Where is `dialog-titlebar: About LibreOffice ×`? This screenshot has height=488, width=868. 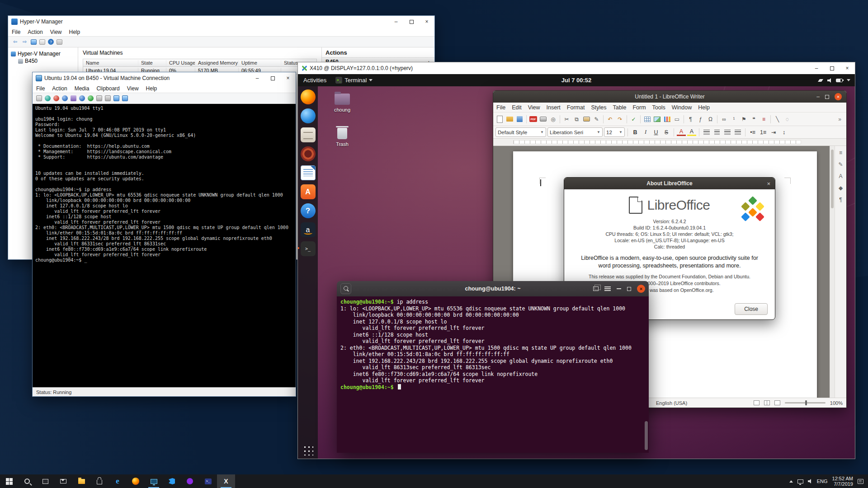 dialog-titlebar: About LibreOffice × is located at coordinates (670, 183).